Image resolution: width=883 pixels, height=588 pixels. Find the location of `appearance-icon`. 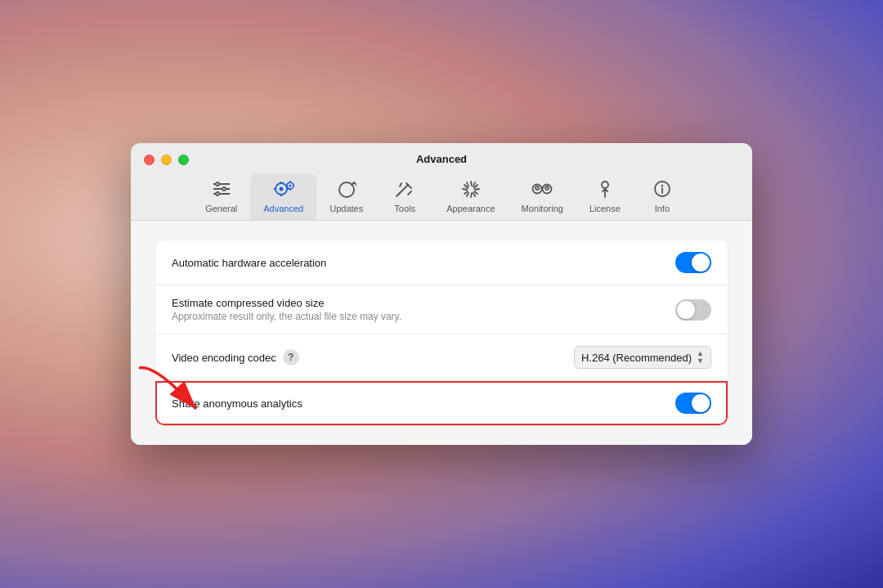

appearance-icon is located at coordinates (471, 191).